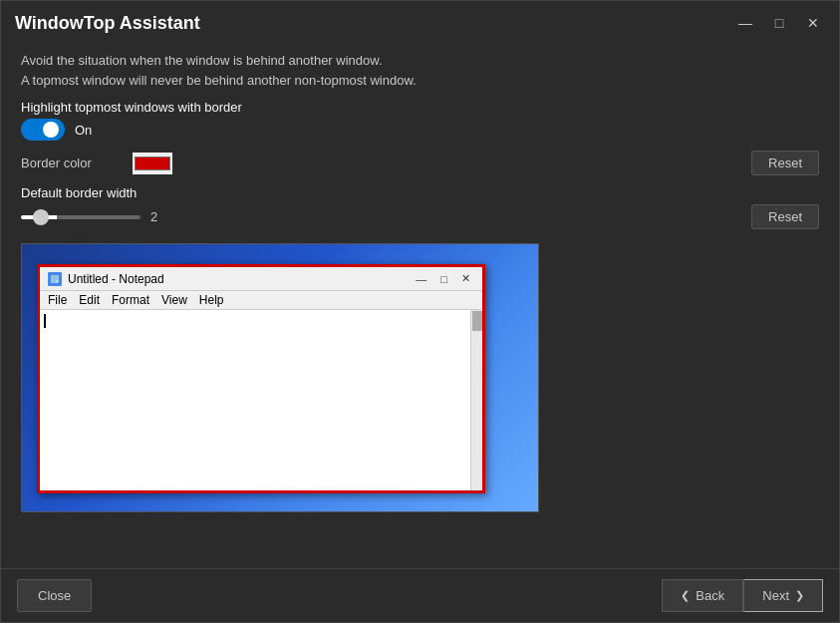 This screenshot has height=623, width=840. What do you see at coordinates (45, 321) in the screenshot?
I see `text-cursor` at bounding box center [45, 321].